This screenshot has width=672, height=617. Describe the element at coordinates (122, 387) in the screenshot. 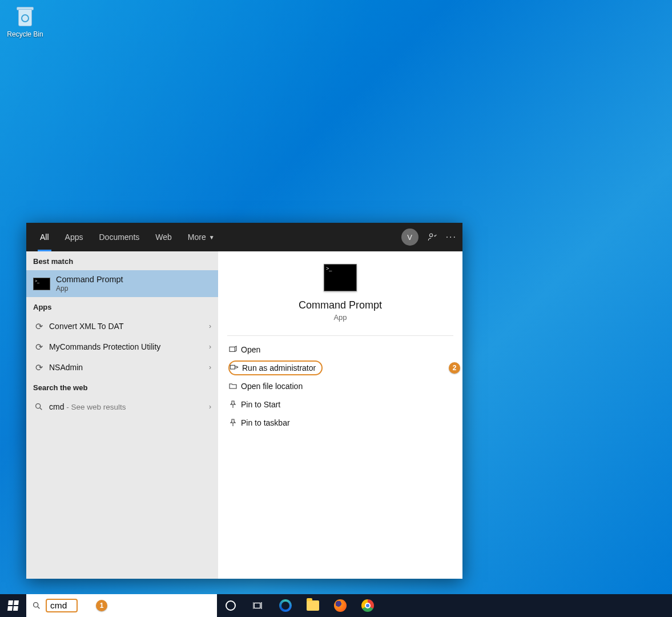

I see `section-search-web: Search the web` at that location.